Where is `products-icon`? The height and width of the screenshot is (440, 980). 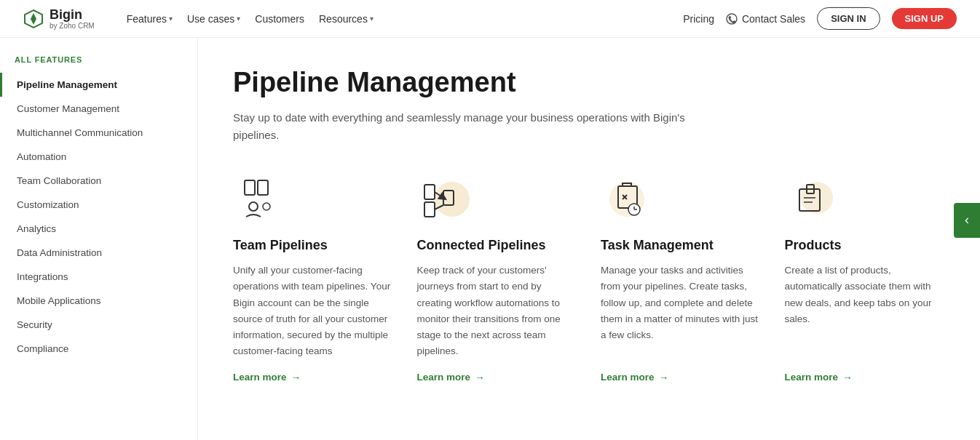
products-icon is located at coordinates (811, 199).